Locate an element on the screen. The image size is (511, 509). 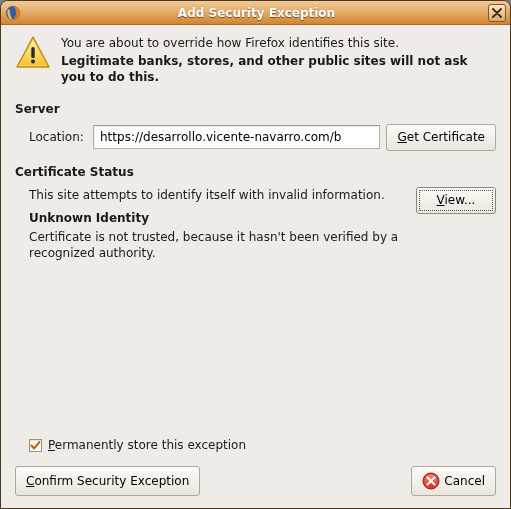
titlebar: Add Security Exception is located at coordinates (256, 13).